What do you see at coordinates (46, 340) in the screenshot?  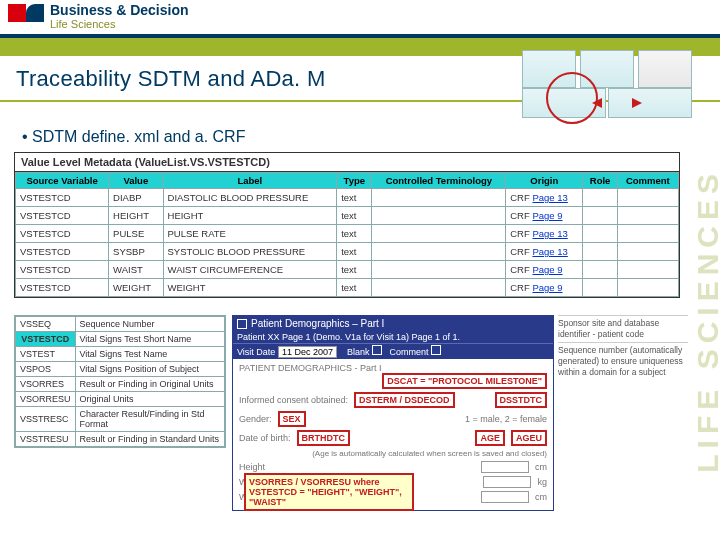 I see `var-code: VSTESTCD` at bounding box center [46, 340].